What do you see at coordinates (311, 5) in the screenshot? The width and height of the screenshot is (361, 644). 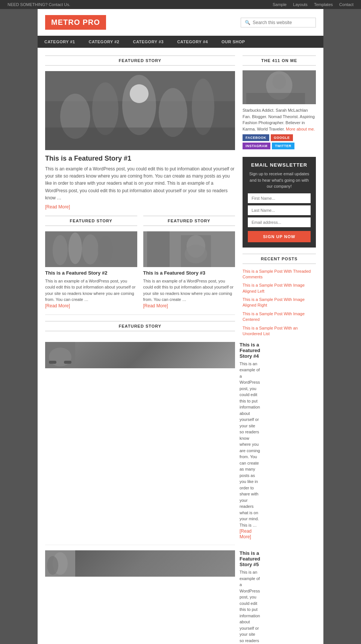 I see `top-bar-nav: Sample Layouts Templates Contact` at bounding box center [311, 5].